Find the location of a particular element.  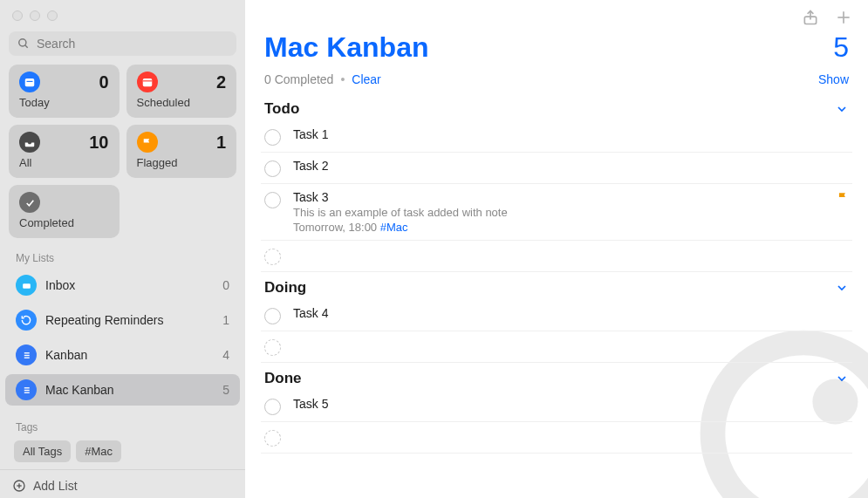

tags-header: Tags is located at coordinates (122, 422).